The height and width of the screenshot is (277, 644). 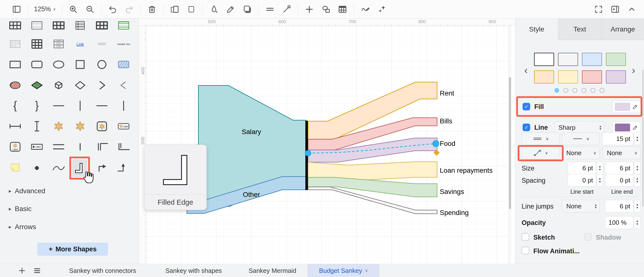 What do you see at coordinates (466, 170) in the screenshot?
I see `node-label-loan-repayments: Loan repayments` at bounding box center [466, 170].